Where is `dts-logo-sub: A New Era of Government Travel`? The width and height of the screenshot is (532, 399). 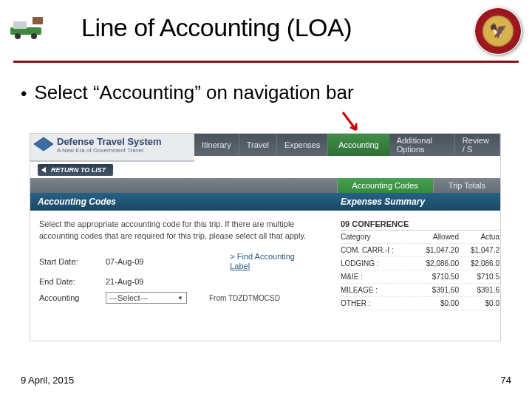 dts-logo-sub: A New Era of Government Travel is located at coordinates (109, 151).